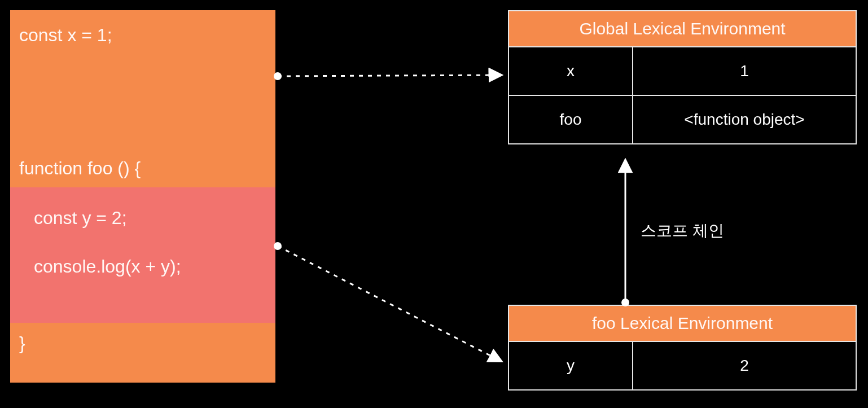 The height and width of the screenshot is (408, 868). Describe the element at coordinates (682, 120) in the screenshot. I see `table-row: foo <function object>` at that location.